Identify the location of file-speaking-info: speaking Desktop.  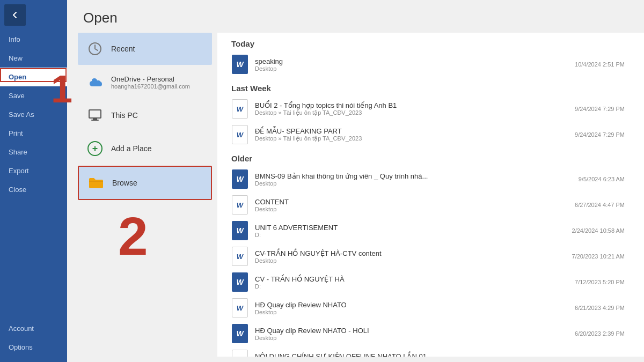
(415, 64).